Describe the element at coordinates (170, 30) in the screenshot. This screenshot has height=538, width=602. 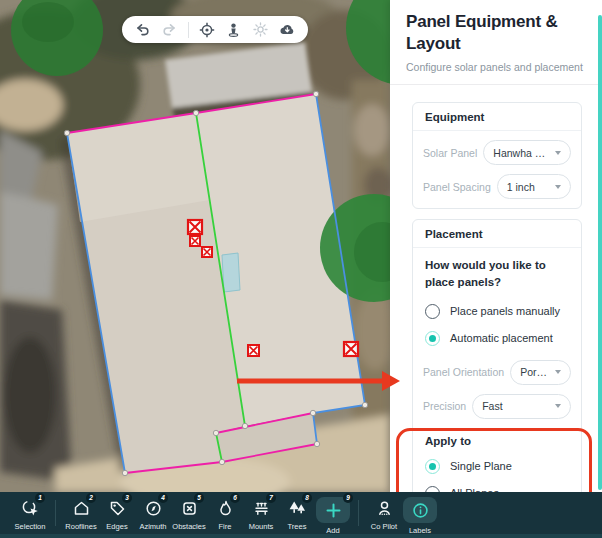
I see `redo-icon` at that location.